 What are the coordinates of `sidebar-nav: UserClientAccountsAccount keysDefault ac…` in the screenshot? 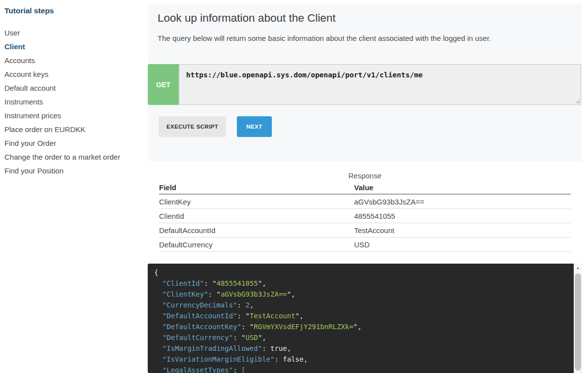 It's located at (74, 102).